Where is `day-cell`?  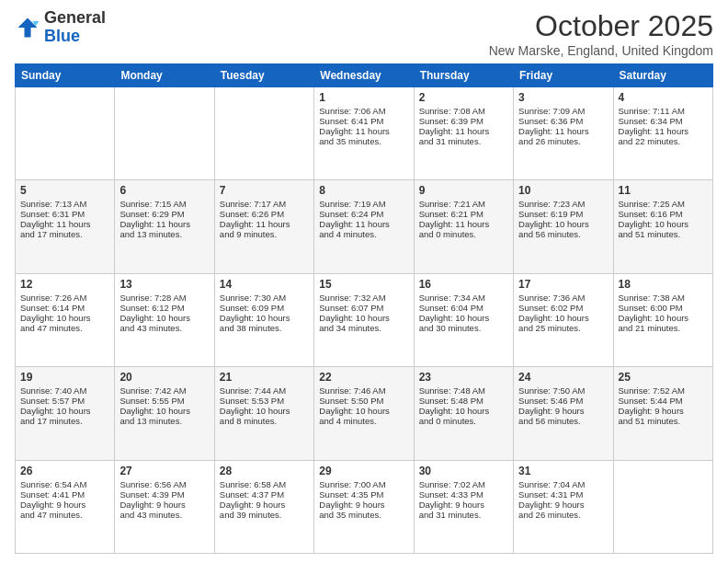 day-cell is located at coordinates (663, 506).